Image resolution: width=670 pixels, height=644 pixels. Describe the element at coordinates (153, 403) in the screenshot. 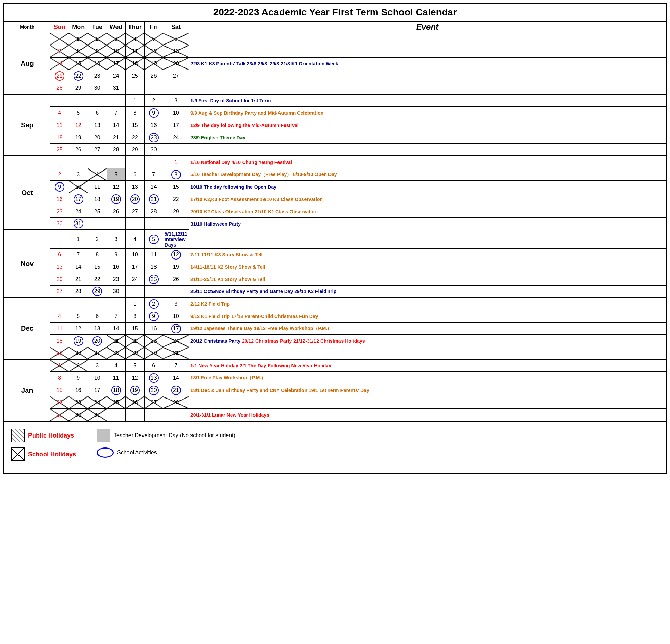

I see `jan-fri4: 27` at that location.